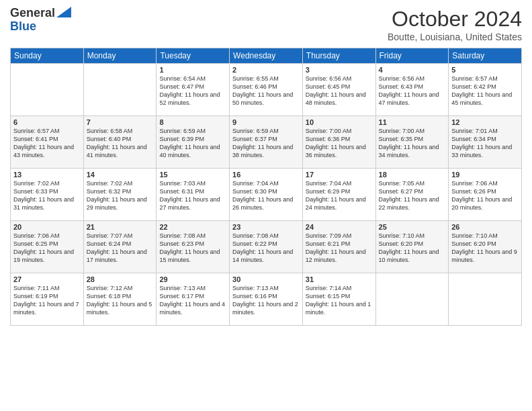  What do you see at coordinates (339, 122) in the screenshot?
I see `day-number: 10` at bounding box center [339, 122].